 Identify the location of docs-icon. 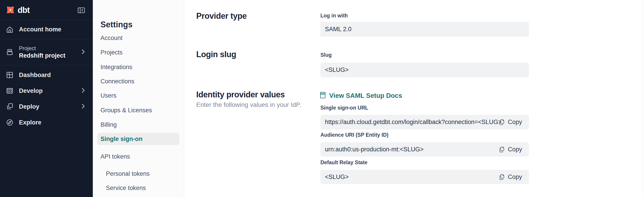
(323, 96).